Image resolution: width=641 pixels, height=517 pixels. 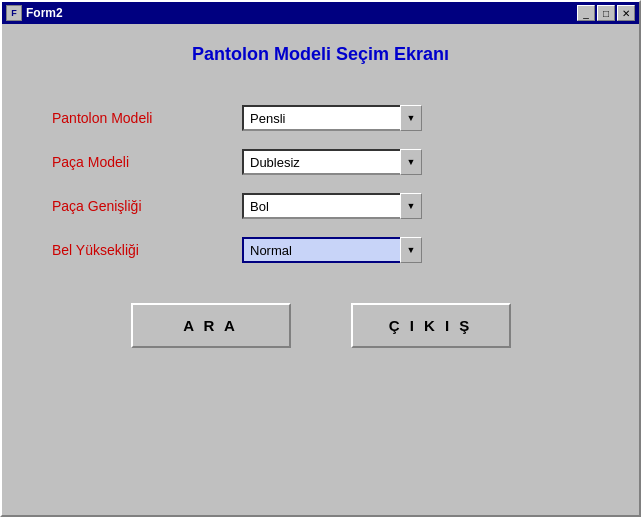 What do you see at coordinates (431, 326) in the screenshot?
I see `exit-button: Ç I K I Ş` at bounding box center [431, 326].